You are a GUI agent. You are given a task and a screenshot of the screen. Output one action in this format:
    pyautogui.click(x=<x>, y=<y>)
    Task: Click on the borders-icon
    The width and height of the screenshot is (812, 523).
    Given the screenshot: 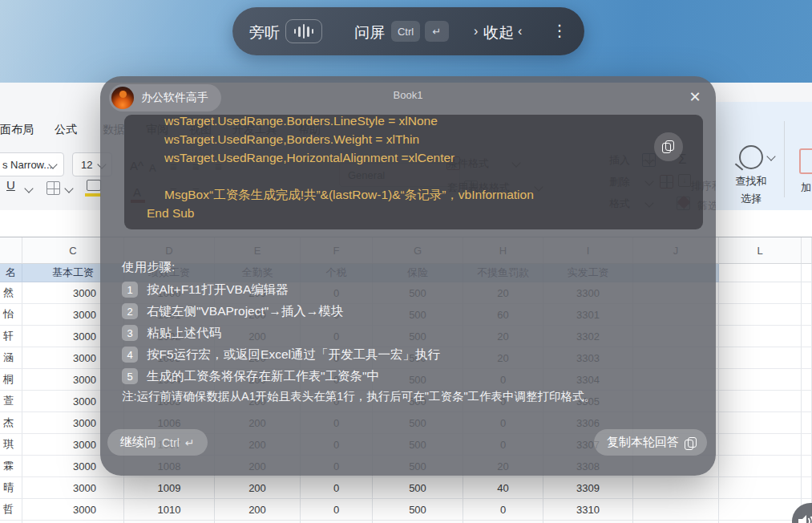 What is the action you would take?
    pyautogui.click(x=53, y=188)
    